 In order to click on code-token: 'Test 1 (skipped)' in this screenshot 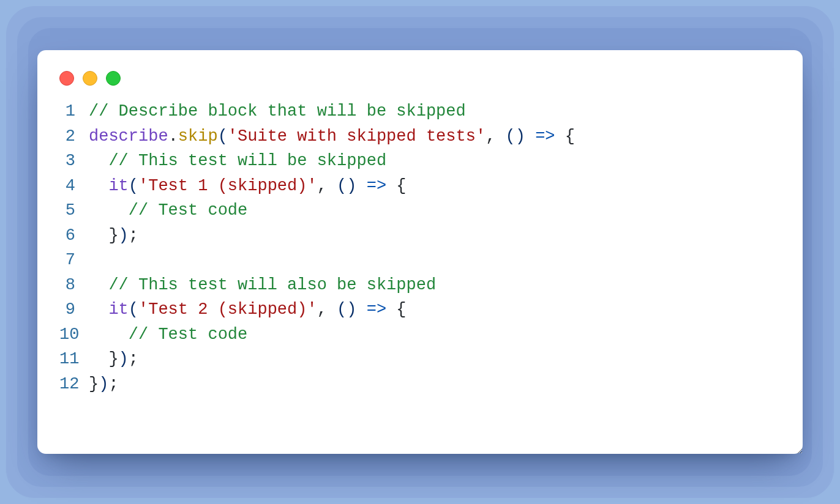, I will do `click(228, 186)`.